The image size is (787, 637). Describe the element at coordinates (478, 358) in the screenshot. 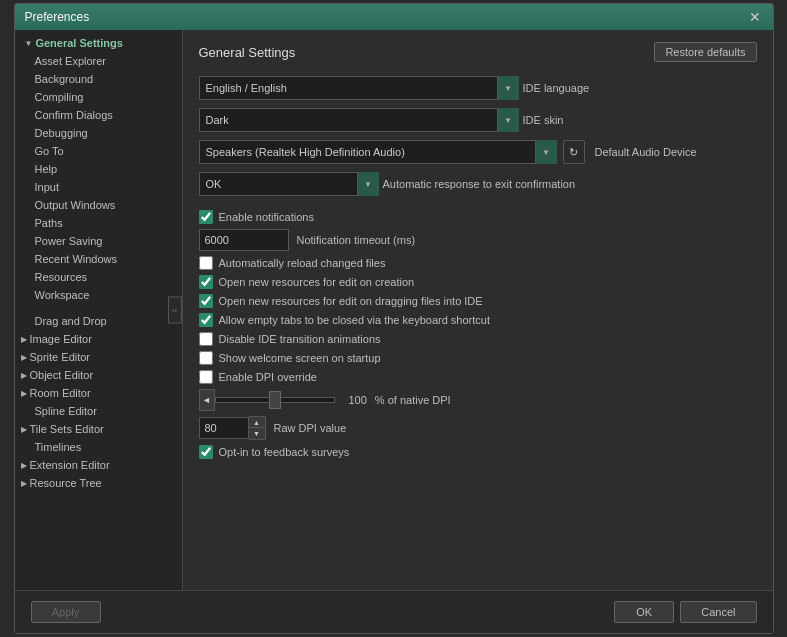

I see `show-welcome-row: Show welcome screen on startup` at that location.